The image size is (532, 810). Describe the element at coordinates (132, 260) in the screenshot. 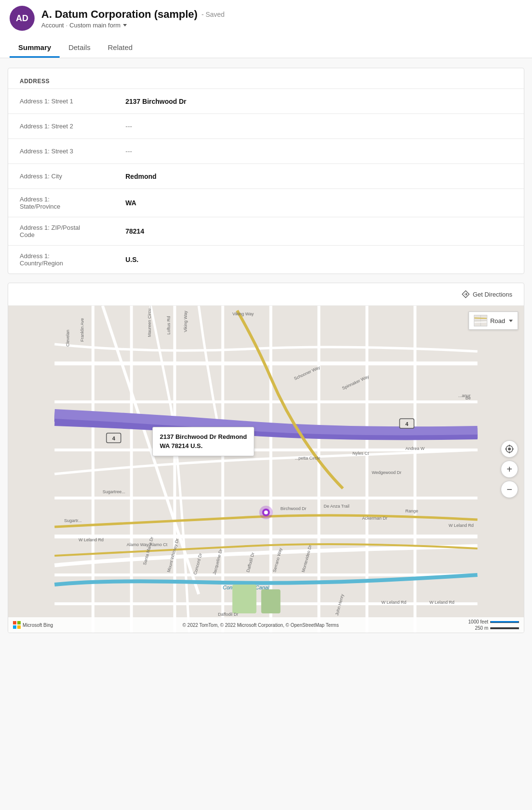

I see `field-value-country: U.S.` at that location.